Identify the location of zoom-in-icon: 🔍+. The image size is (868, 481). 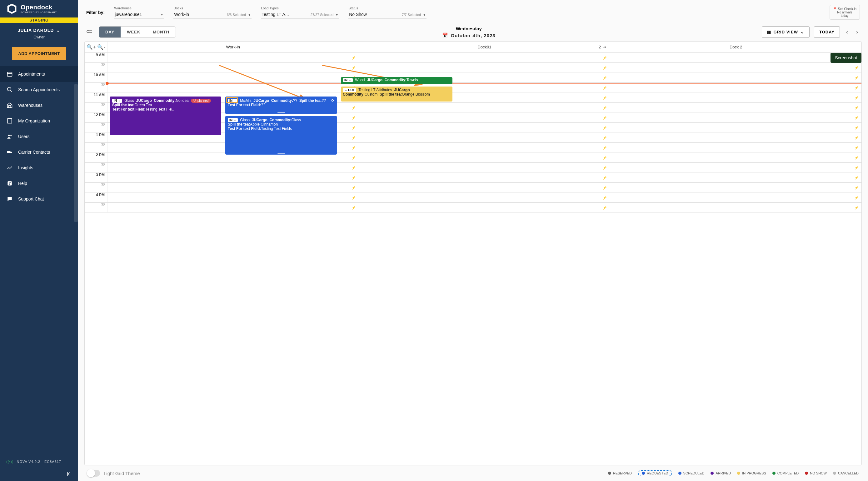
(91, 47).